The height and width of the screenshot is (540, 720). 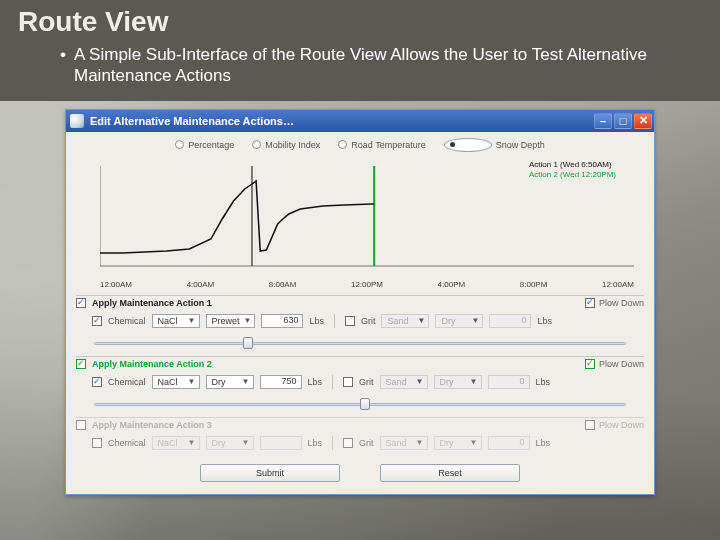 What do you see at coordinates (270, 473) in the screenshot?
I see `submit-button: Submit` at bounding box center [270, 473].